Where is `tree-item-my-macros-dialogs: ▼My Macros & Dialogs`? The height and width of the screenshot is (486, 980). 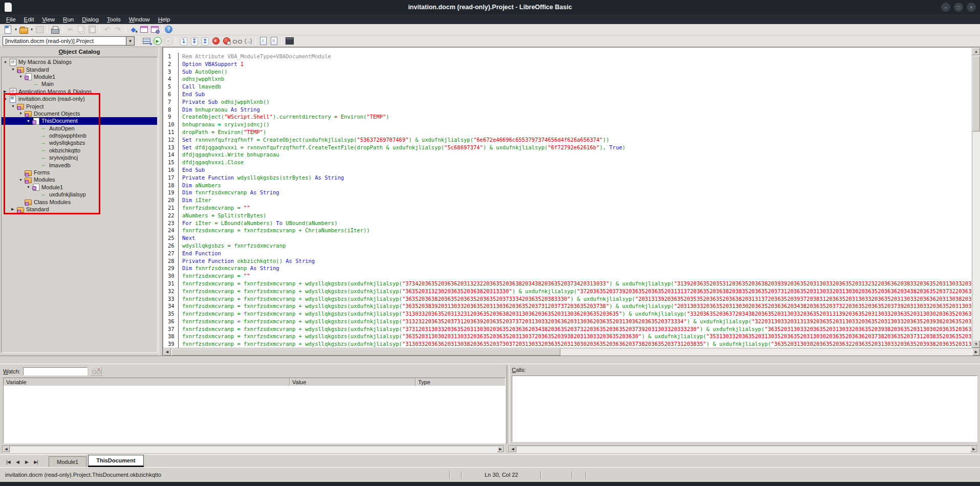
tree-item-my-macros-dialogs: ▼My Macros & Dialogs is located at coordinates (79, 62).